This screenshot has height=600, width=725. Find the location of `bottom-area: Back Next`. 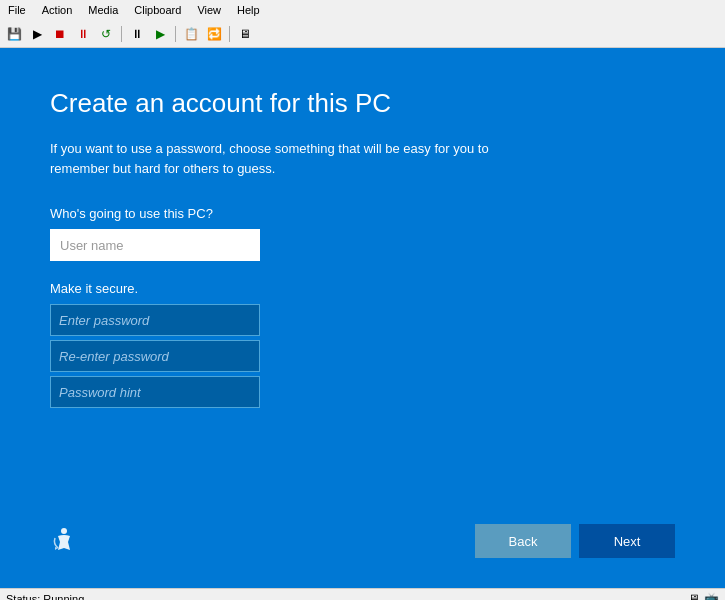

bottom-area: Back Next is located at coordinates (362, 541).